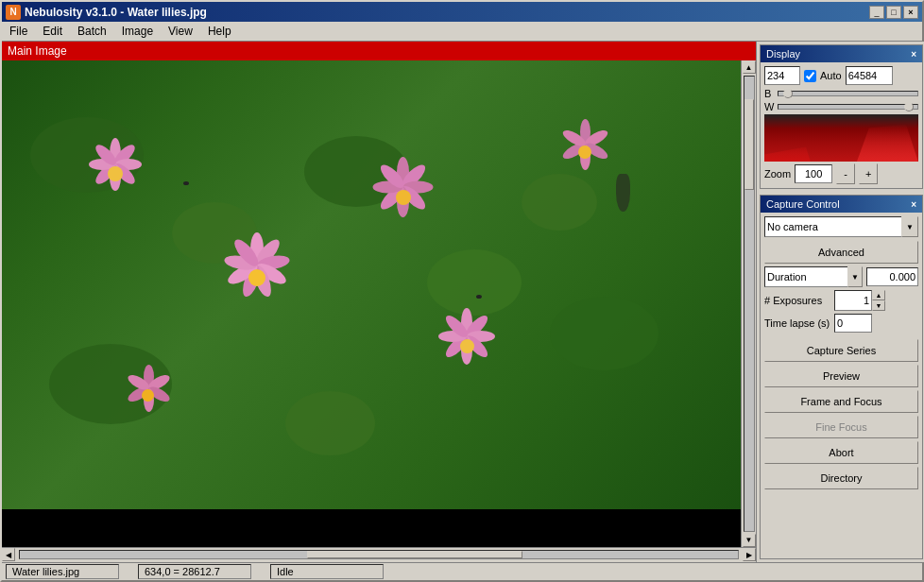  I want to click on preview-button: Preview, so click(841, 376).